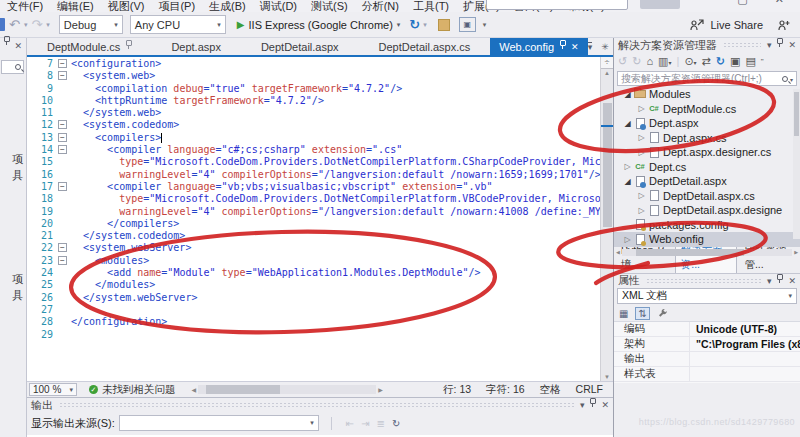 Image resolution: width=800 pixels, height=437 pixels. What do you see at coordinates (219, 423) in the screenshot?
I see `output-source-select: ▾` at bounding box center [219, 423].